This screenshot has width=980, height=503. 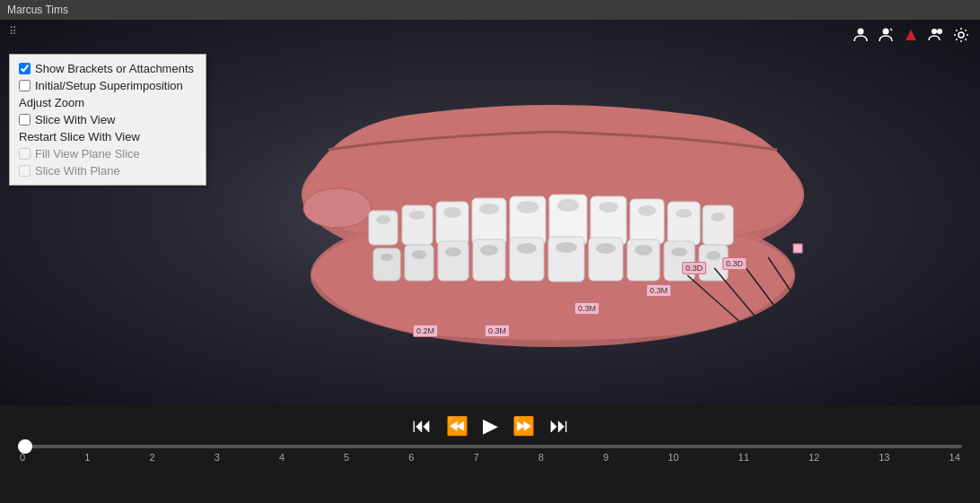 I want to click on step-forward-button: ⏩, so click(x=524, y=426).